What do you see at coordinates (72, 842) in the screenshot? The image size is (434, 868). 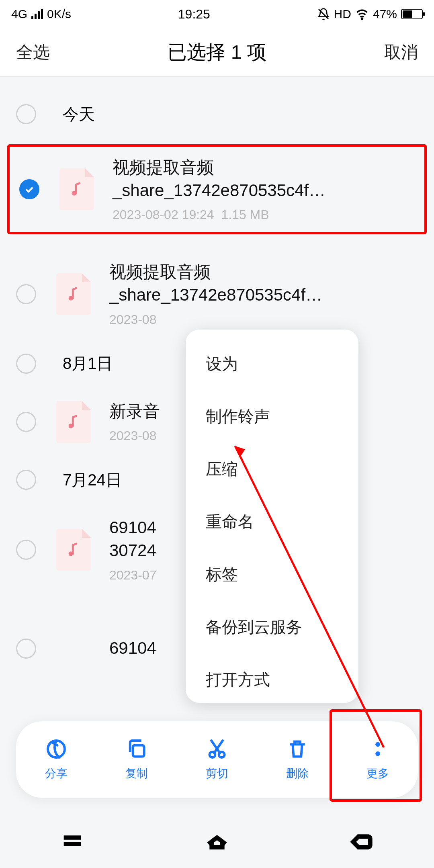 I see `recents-icon` at bounding box center [72, 842].